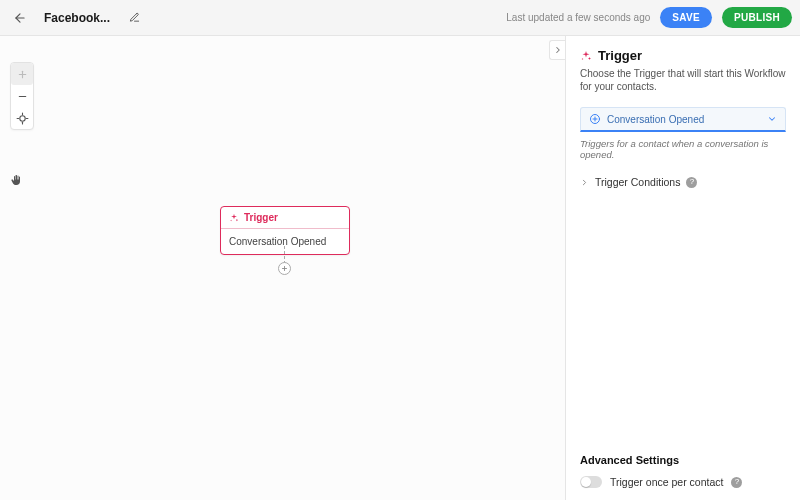  Describe the element at coordinates (77, 18) in the screenshot. I see `workflow-title: Facebook...` at that location.